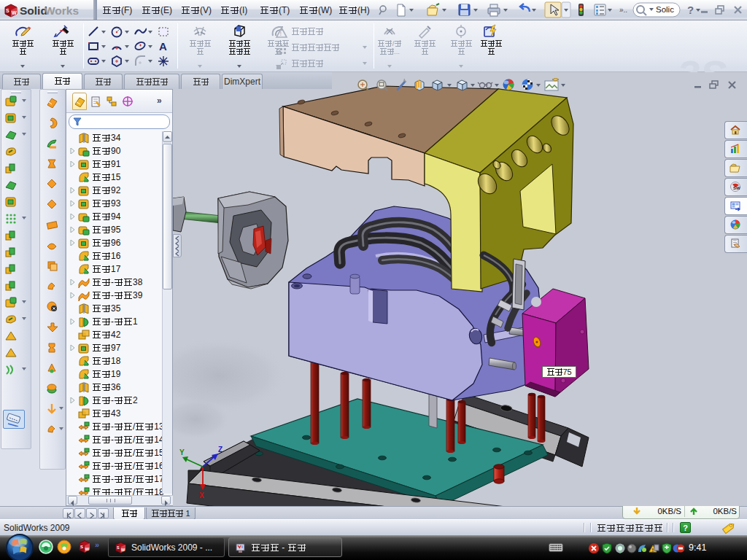 The width and height of the screenshot is (747, 560). What do you see at coordinates (737, 188) in the screenshot?
I see `svg-text: SW` at bounding box center [737, 188].